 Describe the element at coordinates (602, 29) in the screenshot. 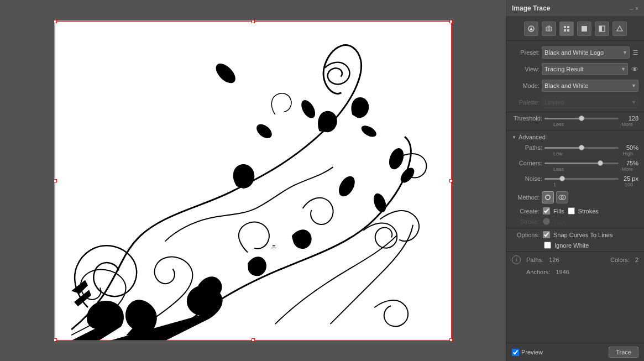

I see `half-btn` at that location.